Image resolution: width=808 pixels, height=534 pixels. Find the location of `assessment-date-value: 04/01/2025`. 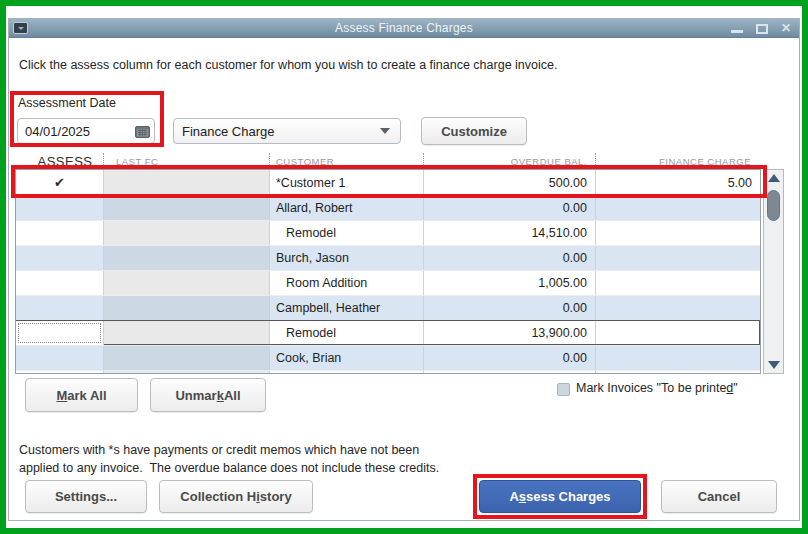

assessment-date-value: 04/01/2025 is located at coordinates (74, 132).